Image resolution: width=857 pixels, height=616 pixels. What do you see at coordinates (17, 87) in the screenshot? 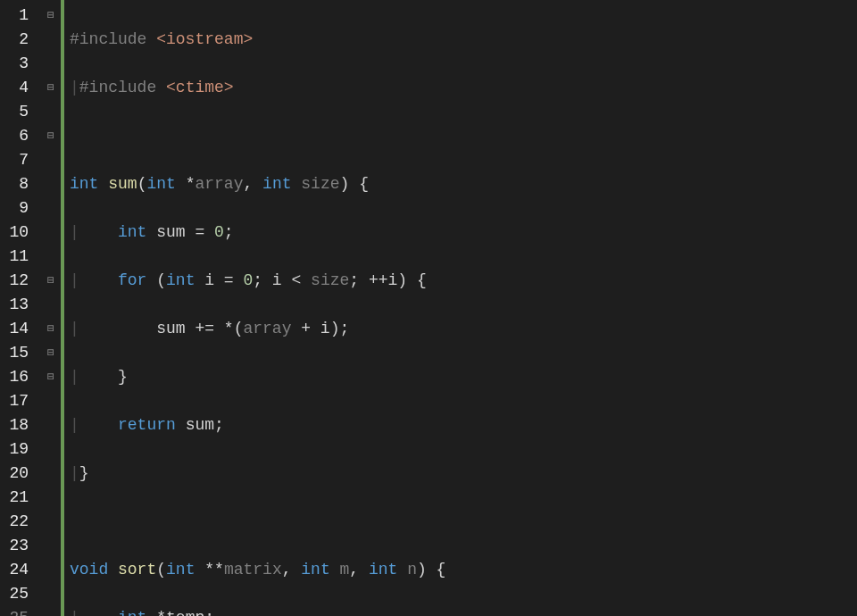
I see `line-number: 4` at bounding box center [17, 87].